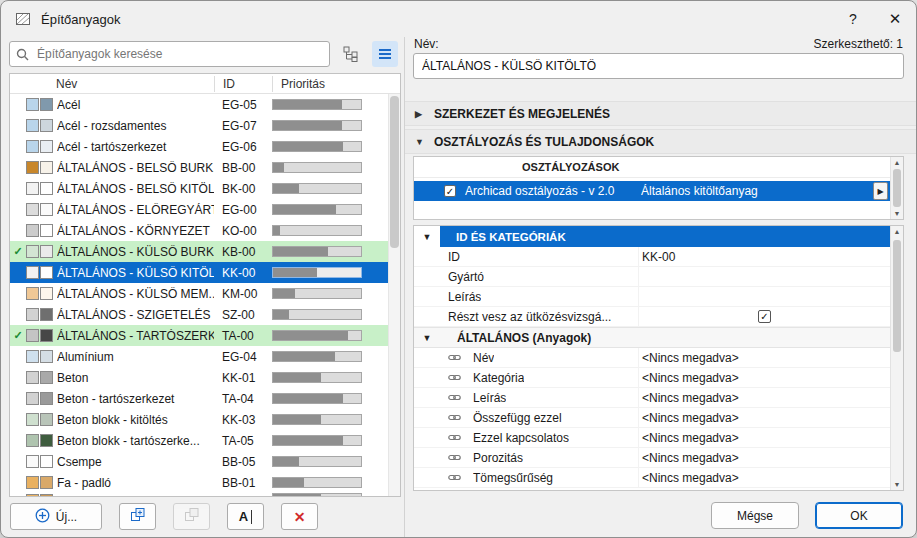 This screenshot has height=538, width=917. What do you see at coordinates (199, 272) in the screenshot?
I see `material-row: ÁLTALÁNOS - KÜLSŐ KITÖL...KK-00` at bounding box center [199, 272].